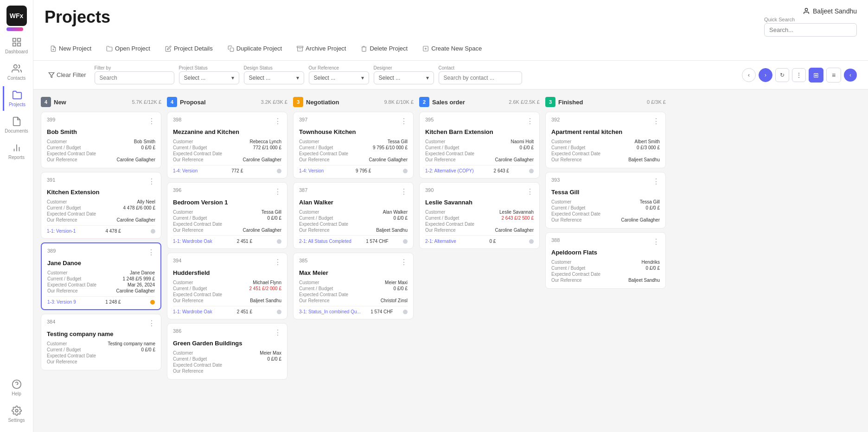 The image size is (868, 432). Describe the element at coordinates (404, 78) in the screenshot. I see `designer-select: Select ... ▾` at that location.